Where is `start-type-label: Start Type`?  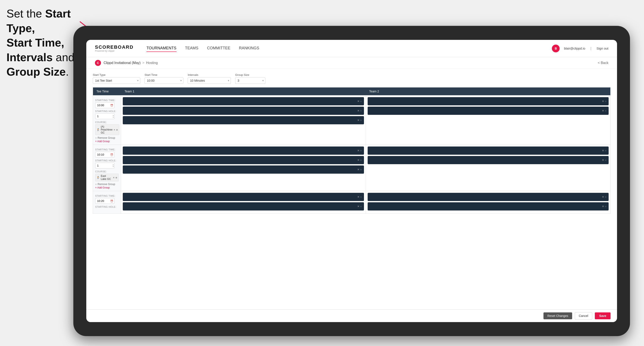 start-type-label: Start Type is located at coordinates (116, 75).